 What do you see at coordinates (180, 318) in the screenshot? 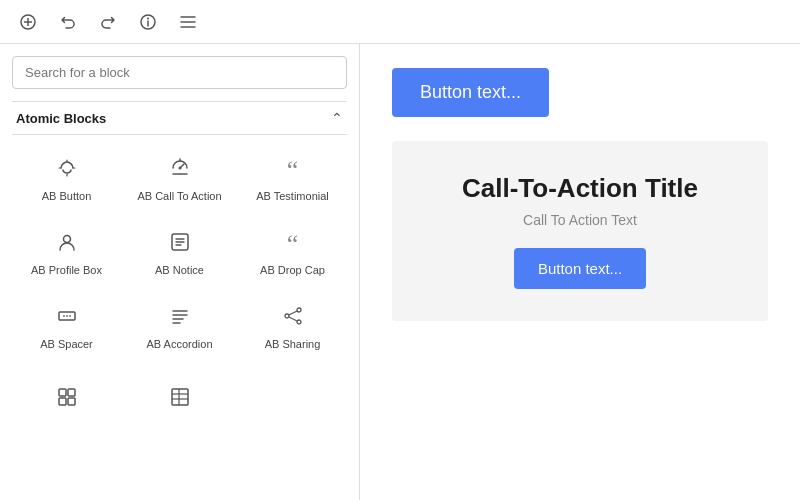
I see `ab-accordion-icon` at bounding box center [180, 318].